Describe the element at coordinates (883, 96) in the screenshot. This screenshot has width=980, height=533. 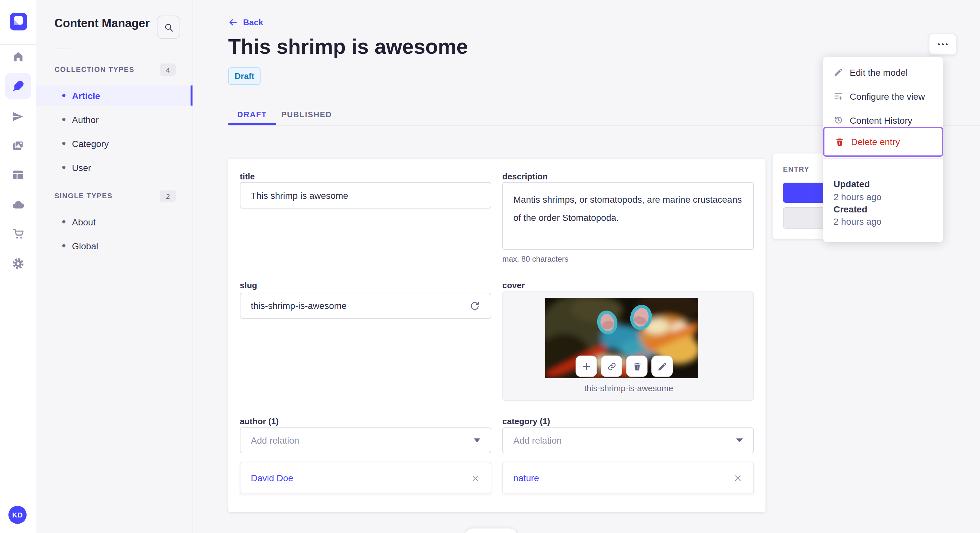
I see `menu-item-configure-view: Configure the view` at that location.